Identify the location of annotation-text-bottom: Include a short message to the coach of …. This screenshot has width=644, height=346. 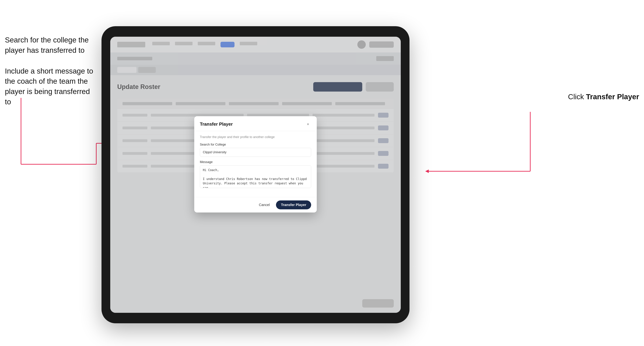
(50, 87).